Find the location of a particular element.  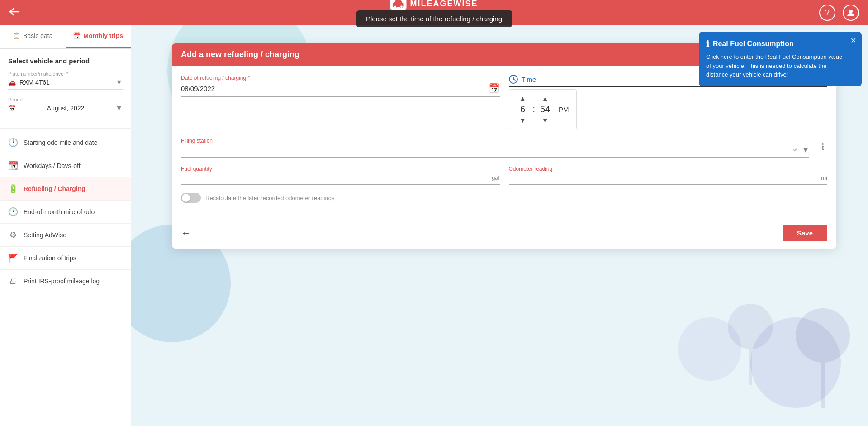

odometer-input is located at coordinates (663, 177).